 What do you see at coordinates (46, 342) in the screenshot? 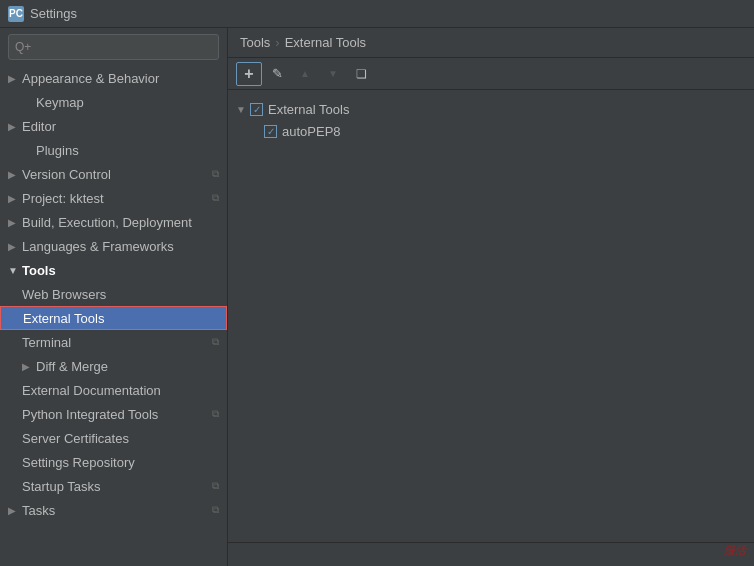
I see `sidebar-label: Terminal` at bounding box center [46, 342].